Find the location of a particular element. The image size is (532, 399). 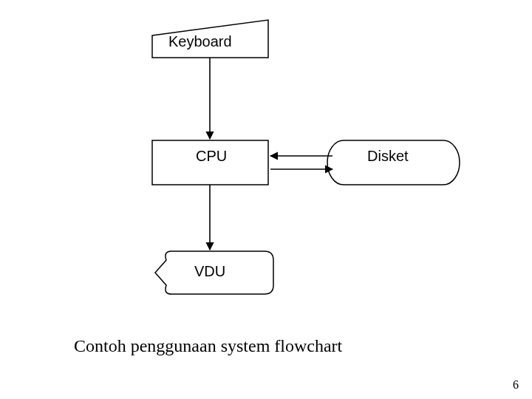

cpu-node is located at coordinates (210, 163).